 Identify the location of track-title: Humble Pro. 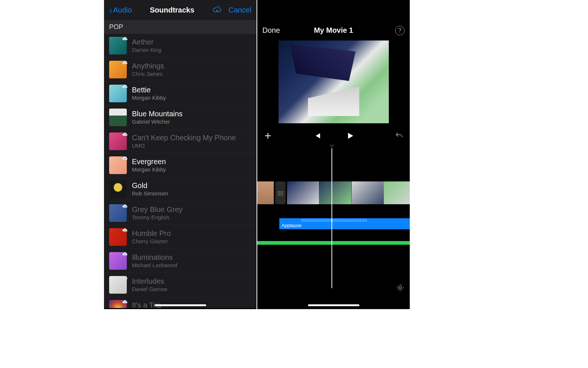
(192, 233).